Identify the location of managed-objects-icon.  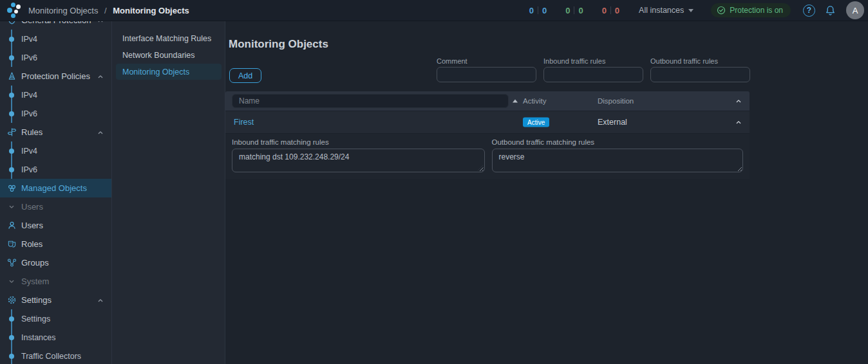
(12, 188).